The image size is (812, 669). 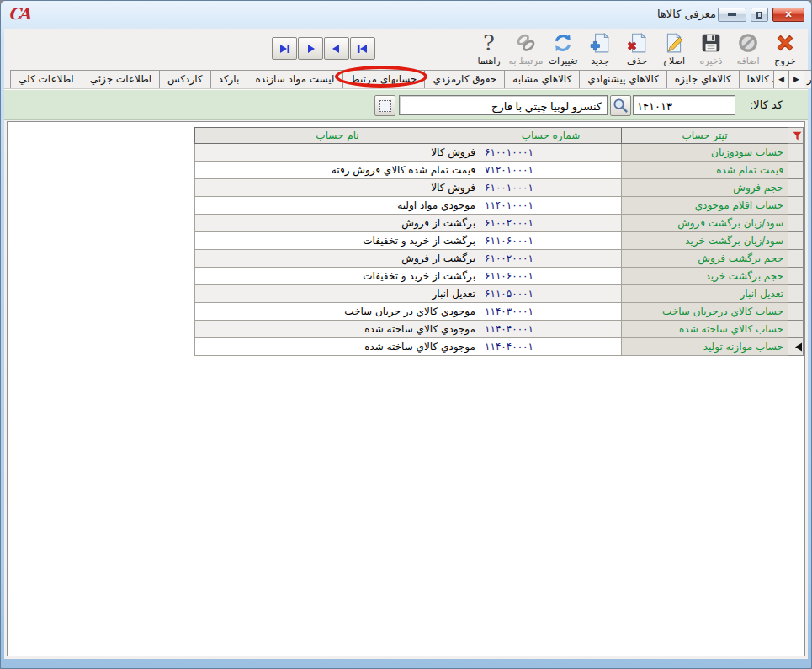 I want to click on toolbar-button: اصلاح, so click(x=674, y=49).